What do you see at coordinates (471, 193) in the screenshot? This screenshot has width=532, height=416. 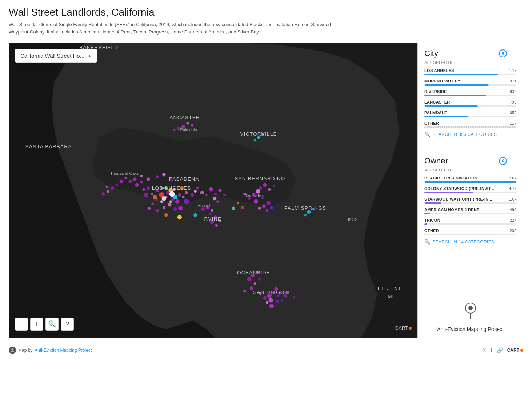 I see `owner-item-colony-bar-bg` at bounding box center [471, 193].